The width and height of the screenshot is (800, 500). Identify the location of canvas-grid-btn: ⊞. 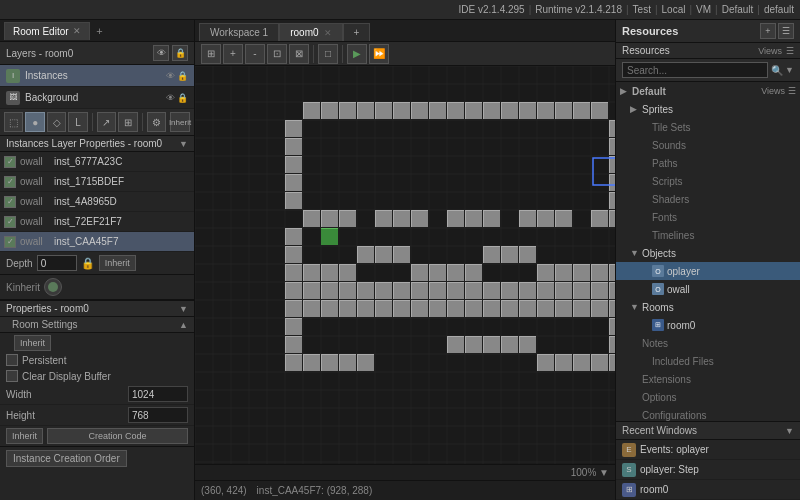
(211, 54).